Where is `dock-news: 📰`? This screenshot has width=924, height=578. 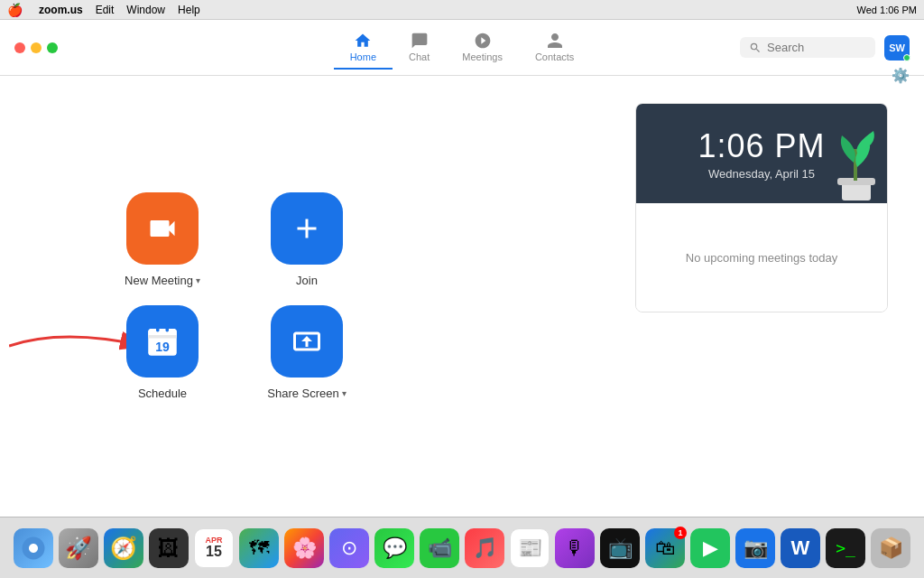 dock-news: 📰 is located at coordinates (530, 548).